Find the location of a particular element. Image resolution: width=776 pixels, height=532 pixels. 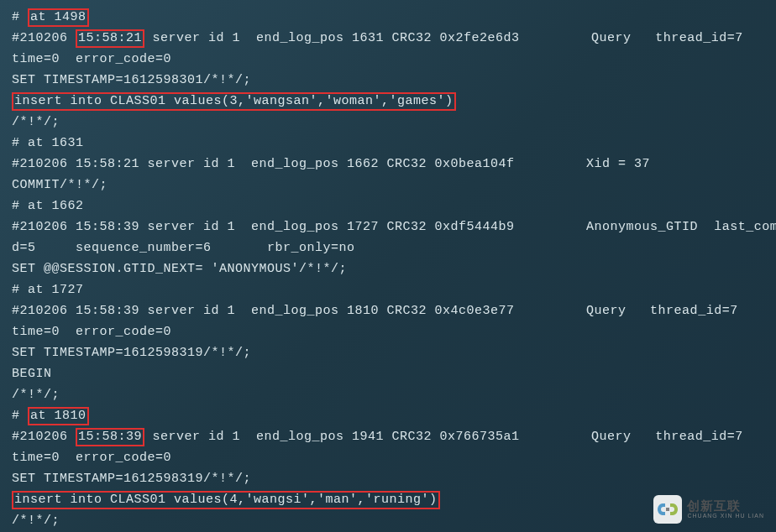

terminal-line: # at 1810 is located at coordinates (388, 416).